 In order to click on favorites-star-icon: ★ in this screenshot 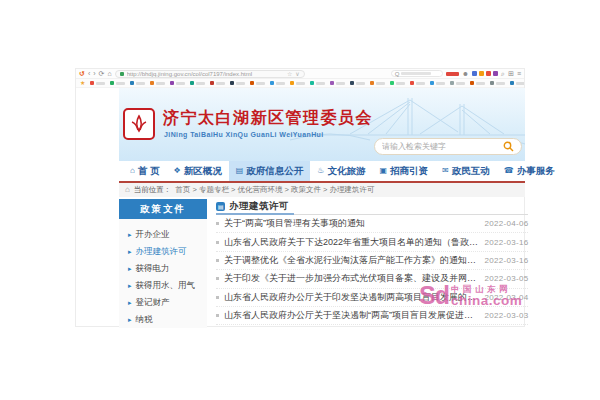, I will do `click(82, 83)`.